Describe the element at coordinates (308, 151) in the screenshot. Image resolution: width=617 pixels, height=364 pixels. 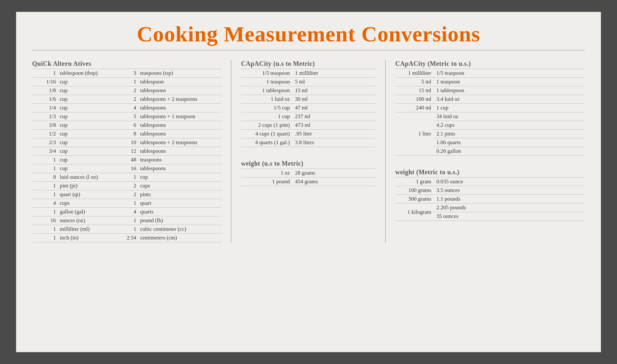
I see `middle-section: CApACity (u.s to Metric) 1/5 teaspoon 1 …` at that location.